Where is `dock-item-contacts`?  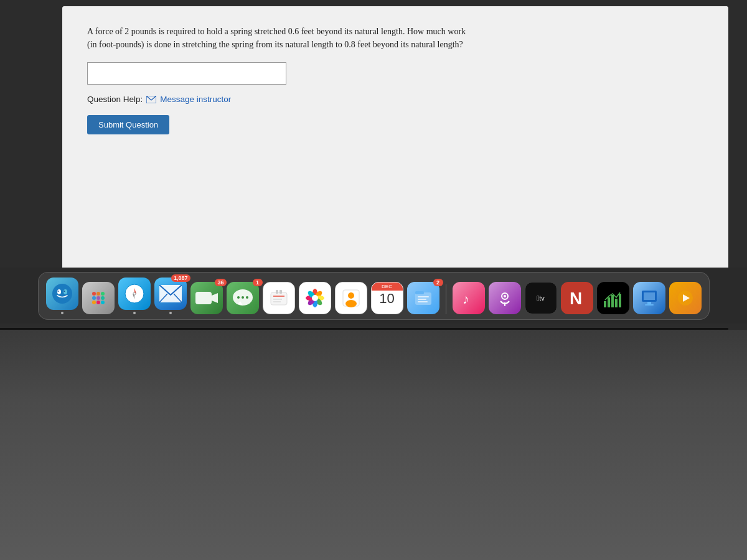 dock-item-contacts is located at coordinates (351, 298).